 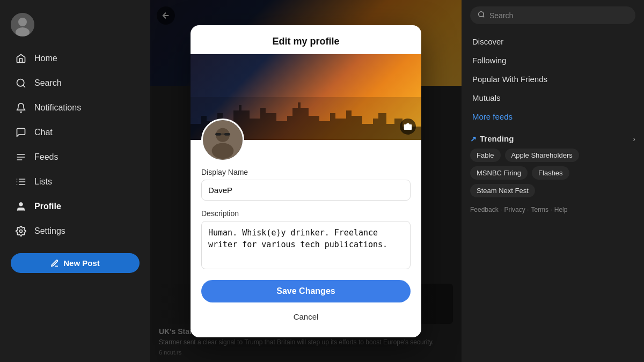 What do you see at coordinates (561, 210) in the screenshot?
I see `footer-link-help: Help` at bounding box center [561, 210].